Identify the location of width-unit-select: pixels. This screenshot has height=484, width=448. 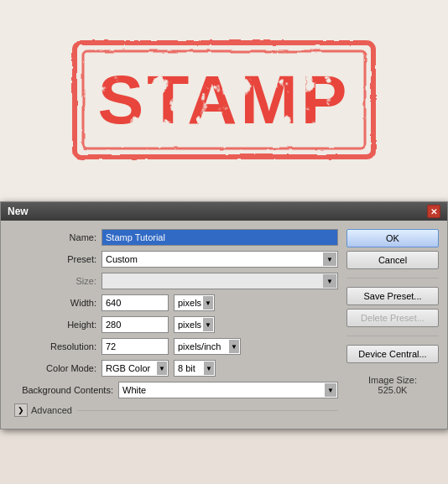
(195, 303).